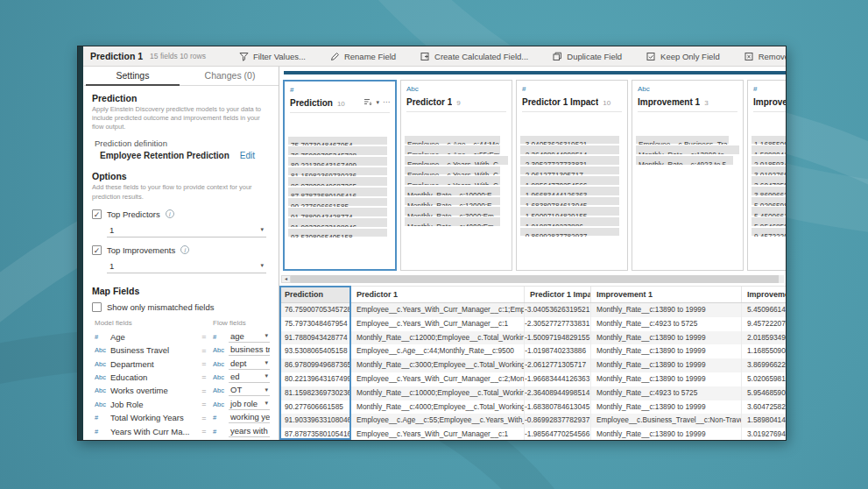 This screenshot has height=489, width=868. What do you see at coordinates (759, 56) in the screenshot?
I see `remove-field-button: Remove Field` at bounding box center [759, 56].